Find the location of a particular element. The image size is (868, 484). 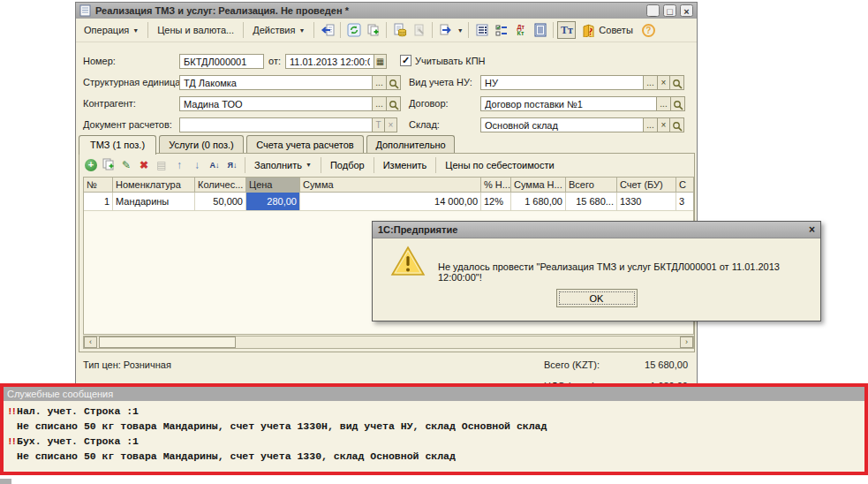

sort-asc-icon: А↓ is located at coordinates (215, 164).